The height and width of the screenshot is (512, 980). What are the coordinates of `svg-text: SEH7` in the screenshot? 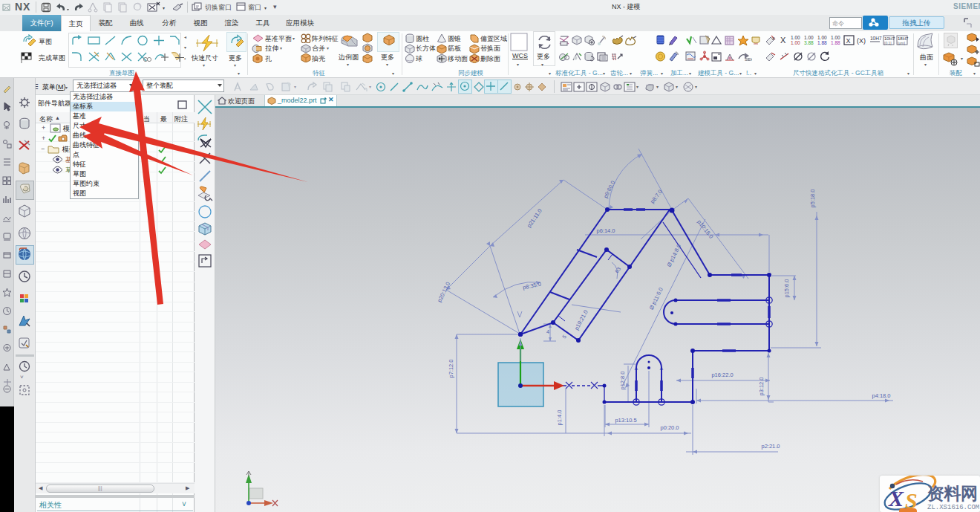 It's located at (748, 59).